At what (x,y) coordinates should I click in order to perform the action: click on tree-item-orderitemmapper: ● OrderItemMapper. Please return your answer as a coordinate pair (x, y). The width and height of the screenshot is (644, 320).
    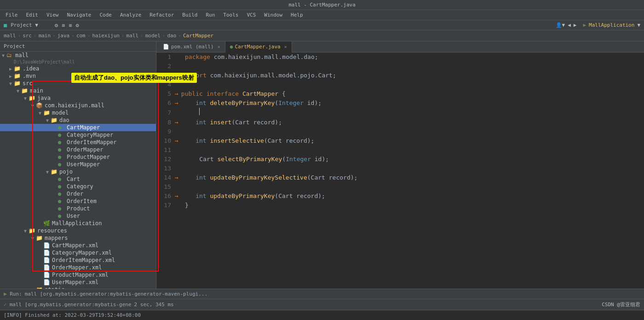
    Looking at the image, I should click on (78, 142).